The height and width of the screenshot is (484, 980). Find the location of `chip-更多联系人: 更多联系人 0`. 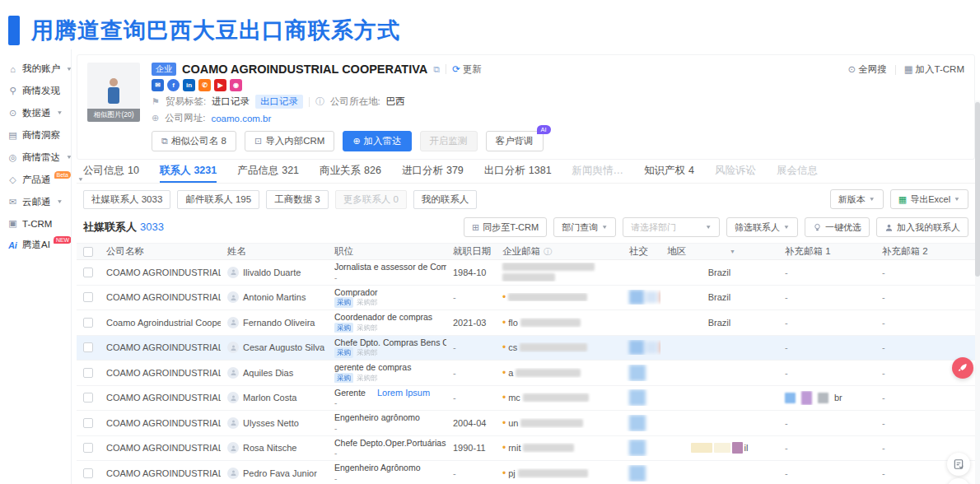

chip-更多联系人: 更多联系人 0 is located at coordinates (371, 199).